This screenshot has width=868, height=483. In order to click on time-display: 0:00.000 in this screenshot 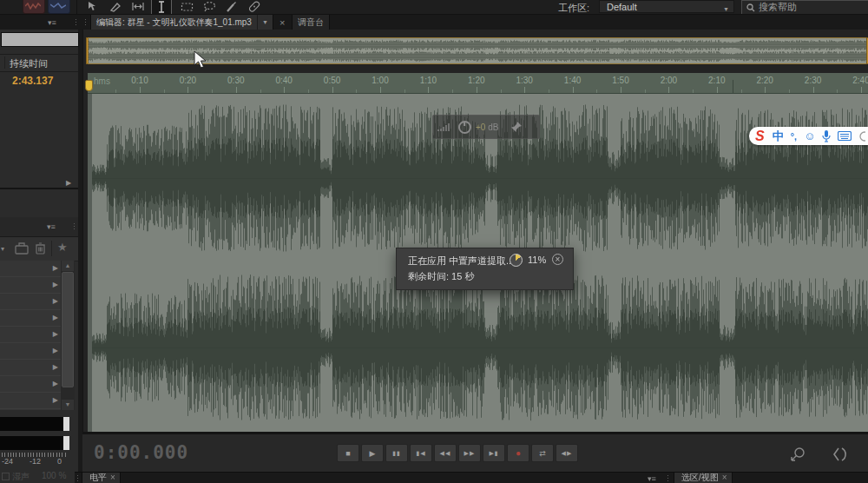, I will do `click(141, 453)`.